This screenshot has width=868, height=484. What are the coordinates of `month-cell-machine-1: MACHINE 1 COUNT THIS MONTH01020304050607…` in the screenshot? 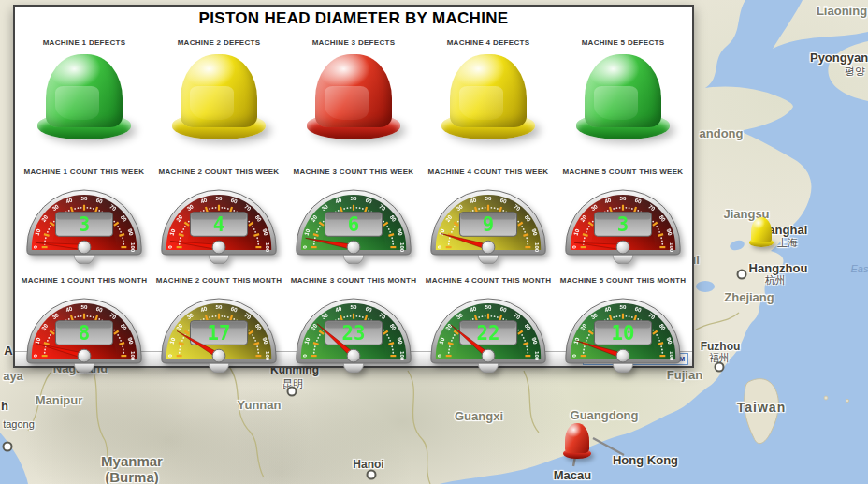 It's located at (84, 326).